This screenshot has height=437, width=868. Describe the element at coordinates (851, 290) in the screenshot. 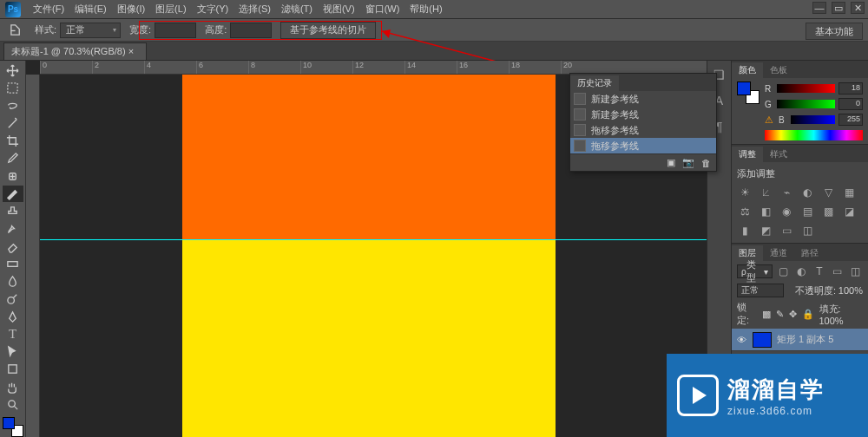

I see `opacity-value: 100%` at that location.